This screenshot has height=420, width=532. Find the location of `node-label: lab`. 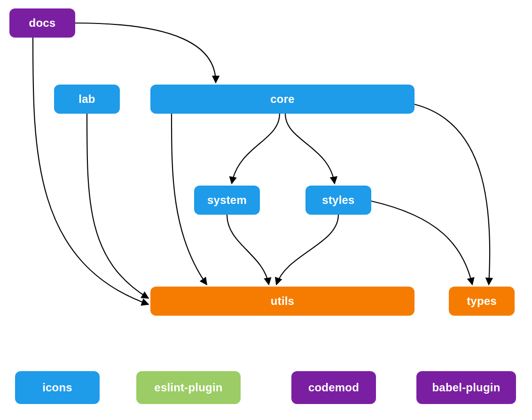

node-label: lab is located at coordinates (86, 99).